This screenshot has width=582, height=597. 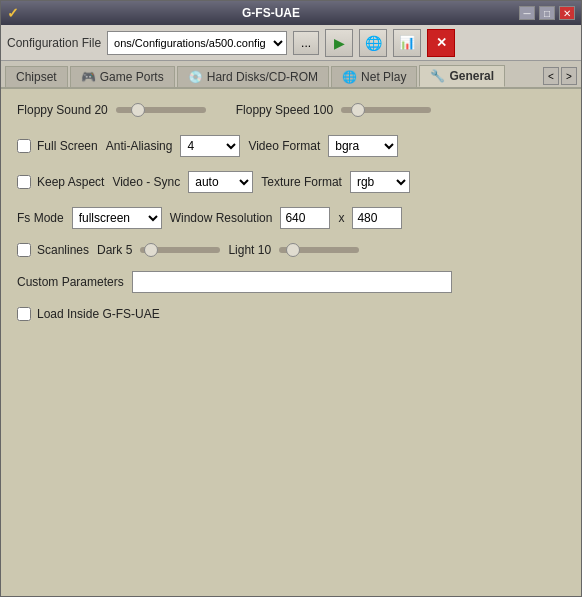 What do you see at coordinates (291, 146) in the screenshot?
I see `fullscreen-row: Full Screen Anti-Aliasing 1 2 4 8 Video …` at bounding box center [291, 146].